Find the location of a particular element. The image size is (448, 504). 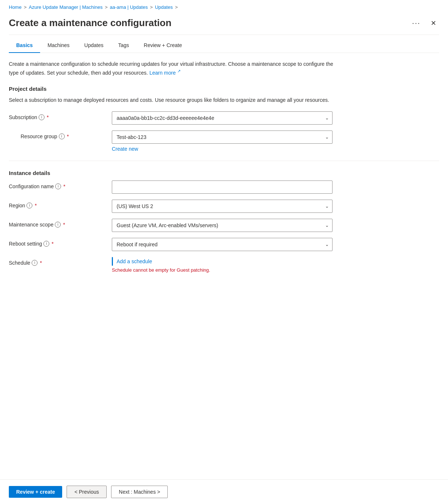

subscription-row: Subscription i * aaaa0a0a-bb1b-cc2c-dd3d… is located at coordinates (224, 118).